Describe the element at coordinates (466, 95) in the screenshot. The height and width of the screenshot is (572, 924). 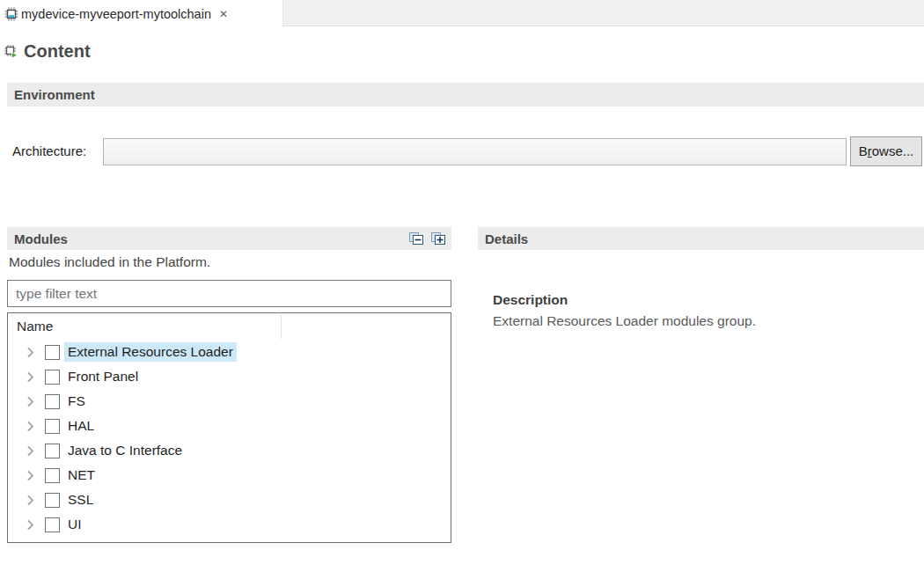
I see `environment-section-header: Environment` at that location.